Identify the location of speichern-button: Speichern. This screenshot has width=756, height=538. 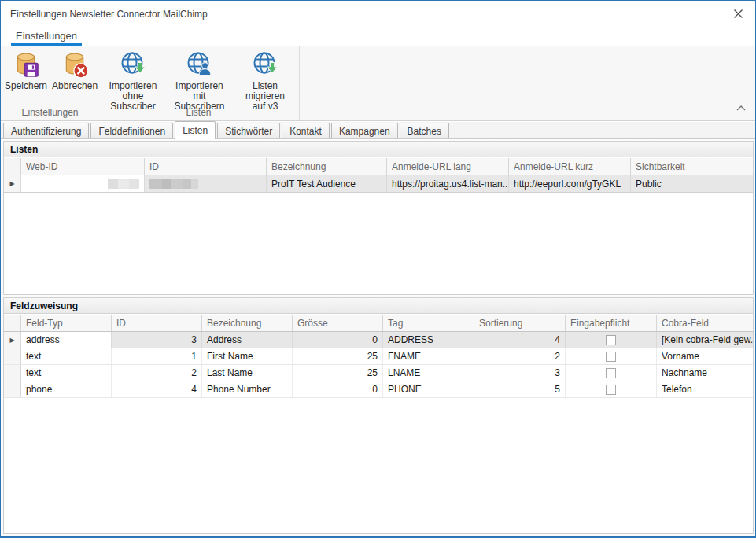
(26, 71).